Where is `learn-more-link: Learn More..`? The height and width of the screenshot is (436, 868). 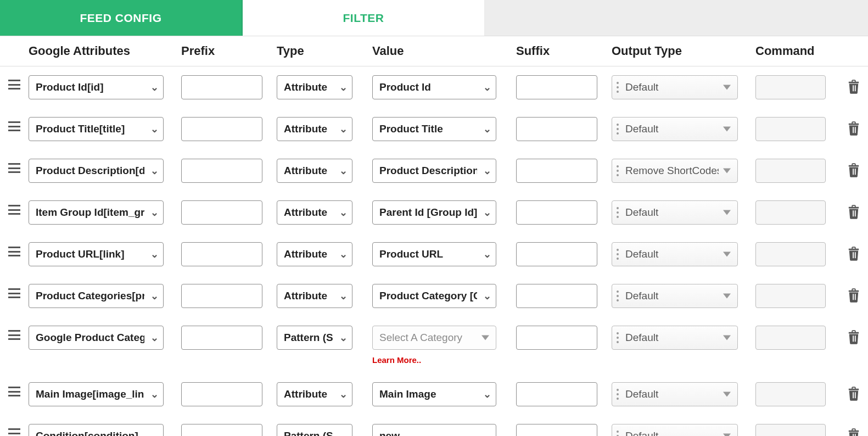
learn-more-link: Learn More.. is located at coordinates (441, 360).